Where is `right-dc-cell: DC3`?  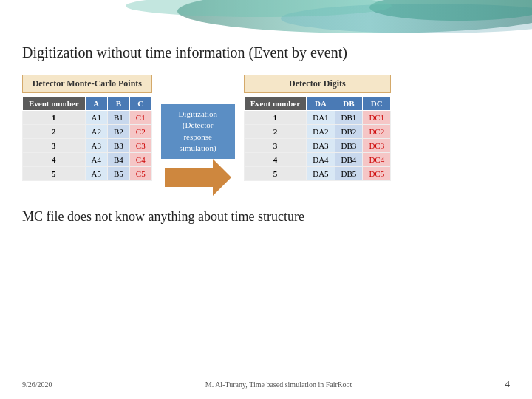 right-dc-cell: DC3 is located at coordinates (377, 146).